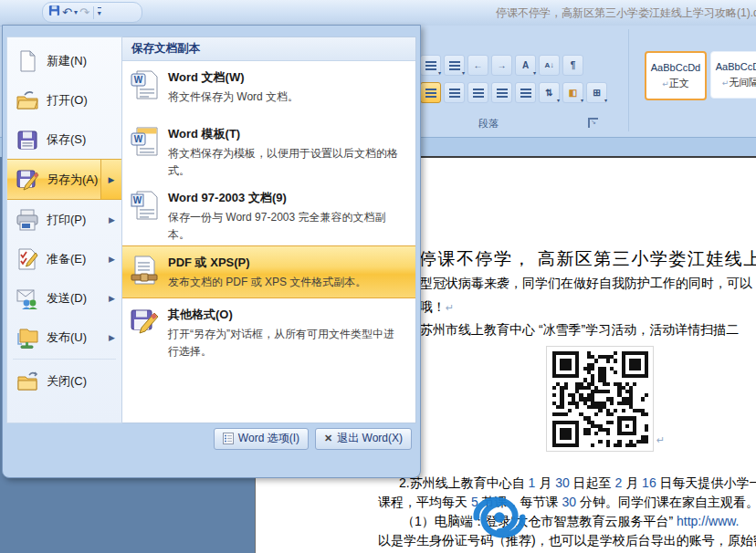  Describe the element at coordinates (661, 440) in the screenshot. I see `paragraph-mark: ↵` at that location.